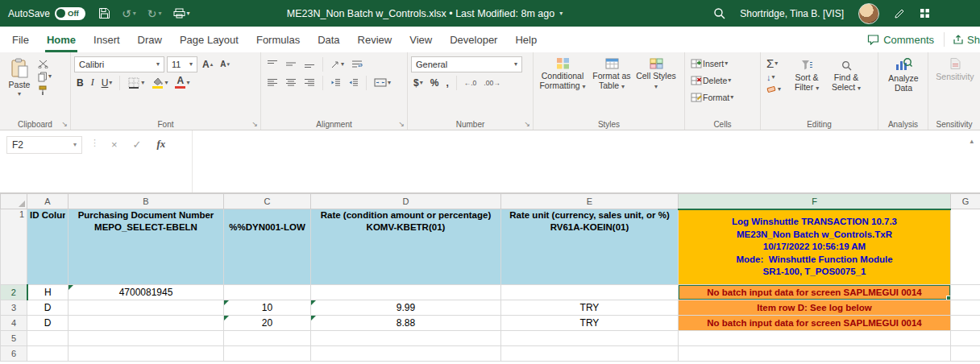 The height and width of the screenshot is (364, 980). I want to click on decrease-decimal-button: .00→, so click(492, 83).